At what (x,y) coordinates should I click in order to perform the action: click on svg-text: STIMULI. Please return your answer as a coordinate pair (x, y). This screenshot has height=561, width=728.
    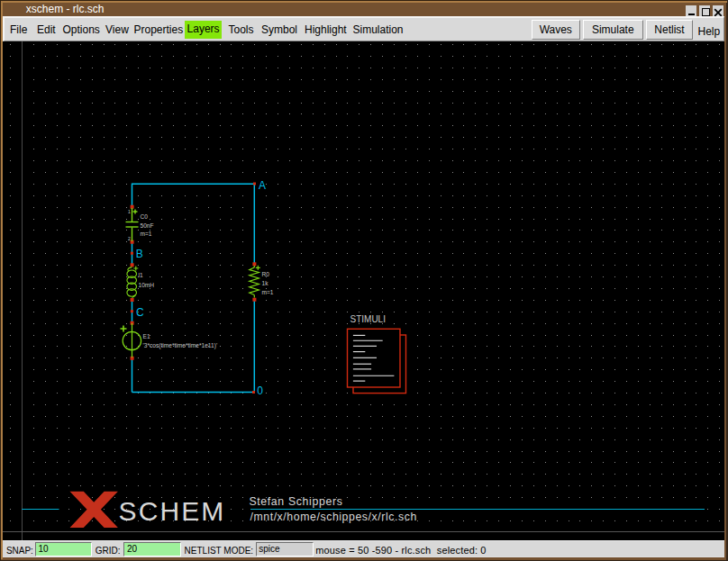
    Looking at the image, I should click on (368, 319).